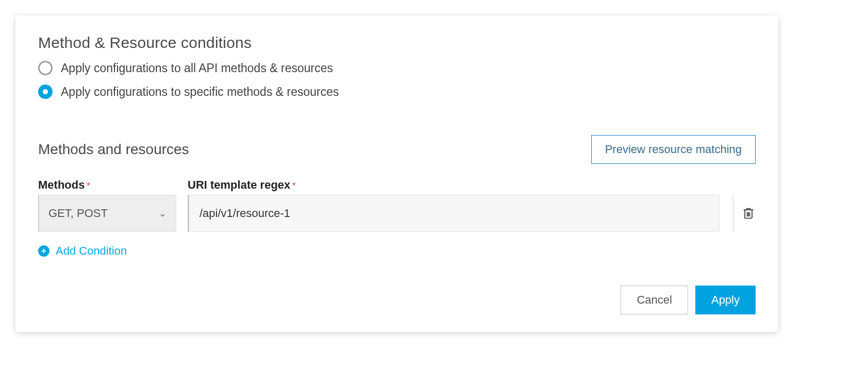 Image resolution: width=868 pixels, height=367 pixels. Describe the element at coordinates (45, 92) in the screenshot. I see `radio-checked-icon` at that location.